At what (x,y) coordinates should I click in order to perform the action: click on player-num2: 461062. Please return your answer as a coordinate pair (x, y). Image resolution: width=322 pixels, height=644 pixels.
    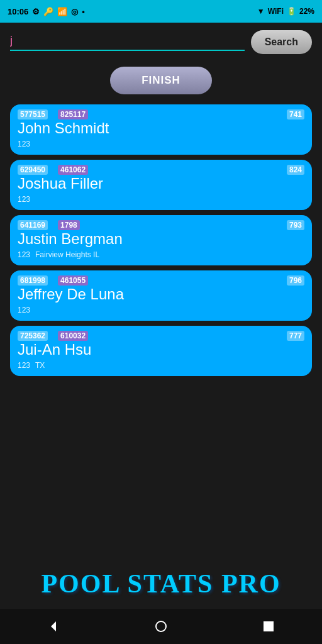
    Looking at the image, I should click on (73, 170).